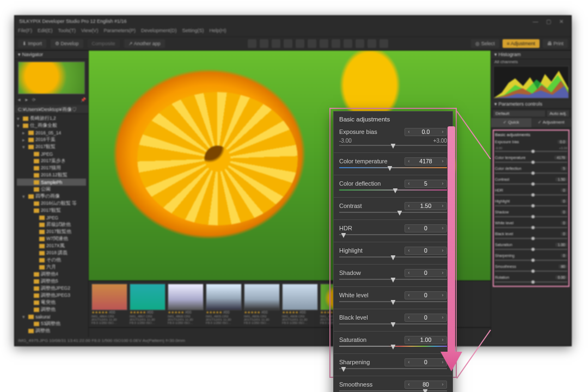 The width and height of the screenshot is (588, 392). I want to click on import-button: Import, so click(32, 44).